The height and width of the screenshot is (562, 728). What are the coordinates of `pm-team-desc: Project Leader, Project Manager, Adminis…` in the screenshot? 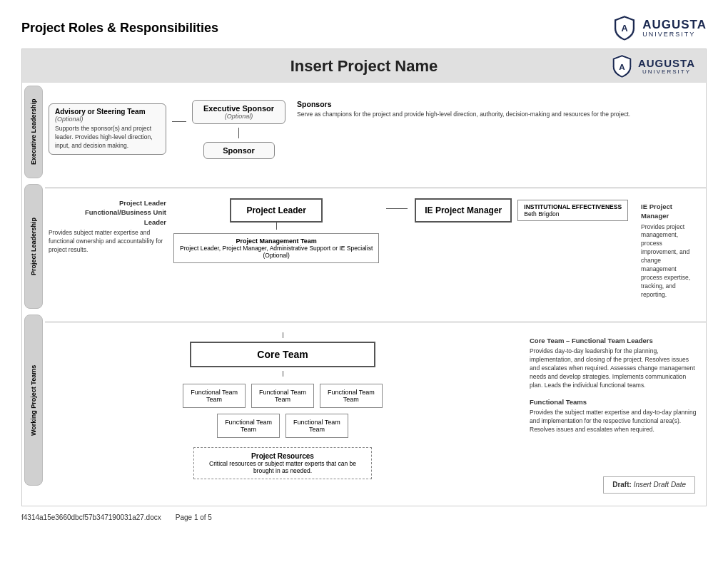 It's located at (276, 248).